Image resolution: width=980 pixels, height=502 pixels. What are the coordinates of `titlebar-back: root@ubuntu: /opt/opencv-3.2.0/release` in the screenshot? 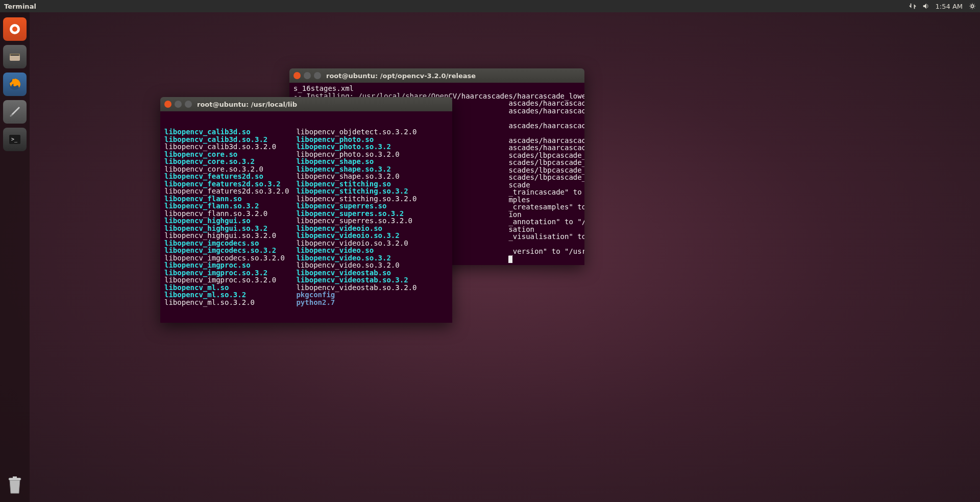 It's located at (437, 76).